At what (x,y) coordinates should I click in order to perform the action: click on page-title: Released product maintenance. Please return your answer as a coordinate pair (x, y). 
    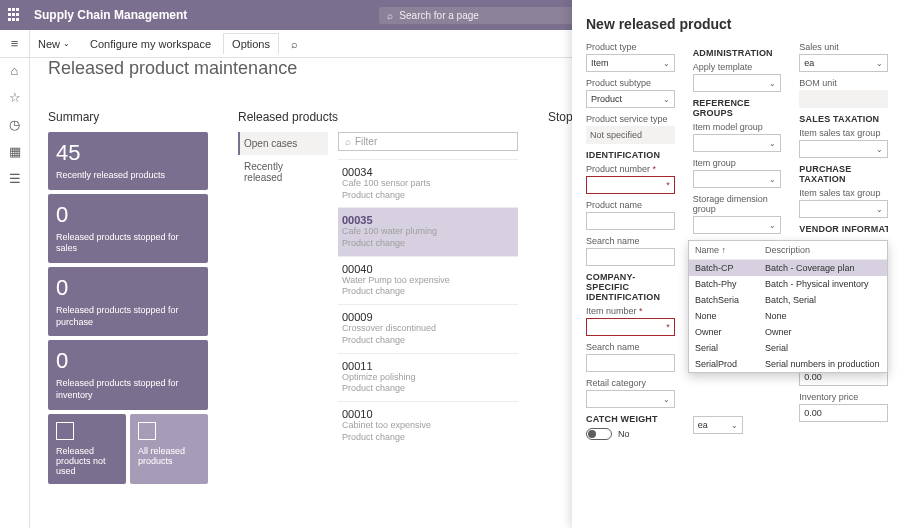
    Looking at the image, I should click on (172, 68).